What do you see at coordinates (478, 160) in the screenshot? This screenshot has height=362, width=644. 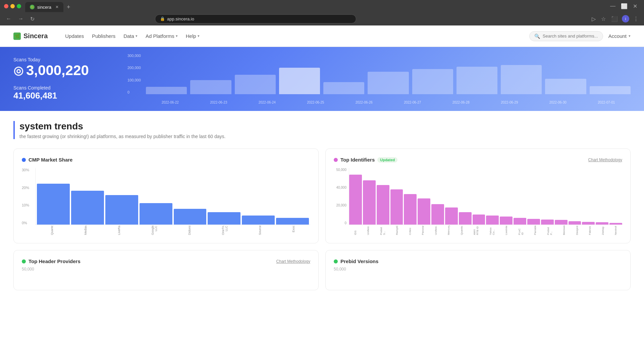 I see `identifiers-chart-header: Top Identifiers Updated Chart Methodolog…` at bounding box center [478, 160].